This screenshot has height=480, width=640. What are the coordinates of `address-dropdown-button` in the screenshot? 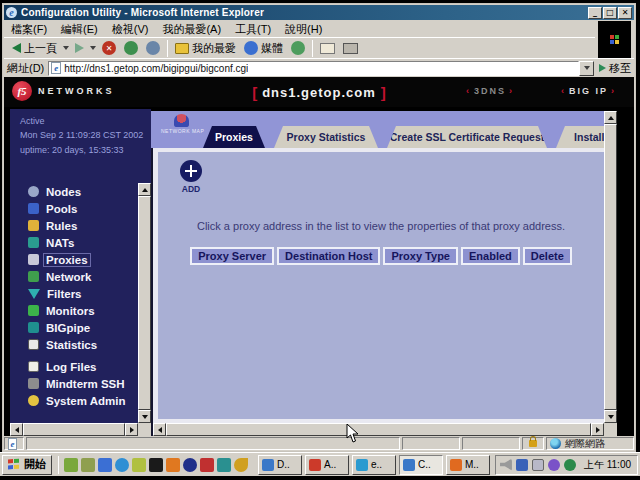 It's located at (586, 68).